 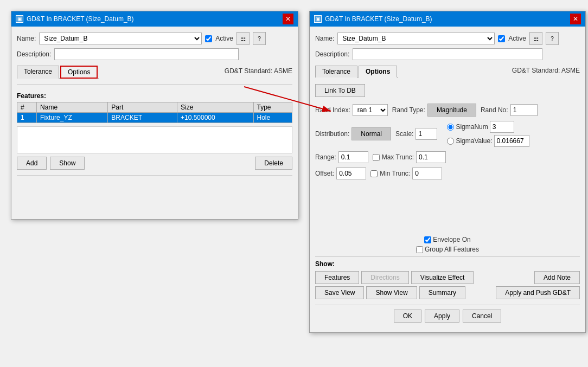 What do you see at coordinates (374, 173) in the screenshot?
I see `min-trunc-checkbox` at bounding box center [374, 173].